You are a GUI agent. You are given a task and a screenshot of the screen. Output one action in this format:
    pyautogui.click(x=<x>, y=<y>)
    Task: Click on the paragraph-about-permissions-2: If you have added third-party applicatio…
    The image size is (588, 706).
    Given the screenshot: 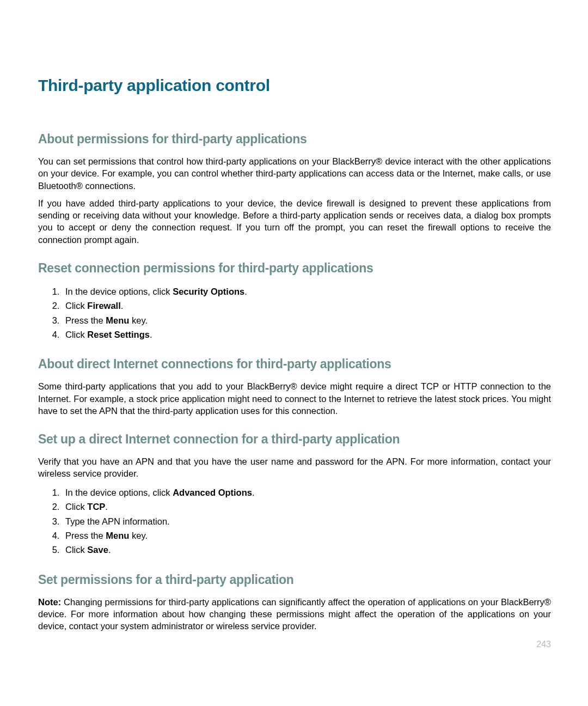 What is the action you would take?
    pyautogui.click(x=295, y=221)
    